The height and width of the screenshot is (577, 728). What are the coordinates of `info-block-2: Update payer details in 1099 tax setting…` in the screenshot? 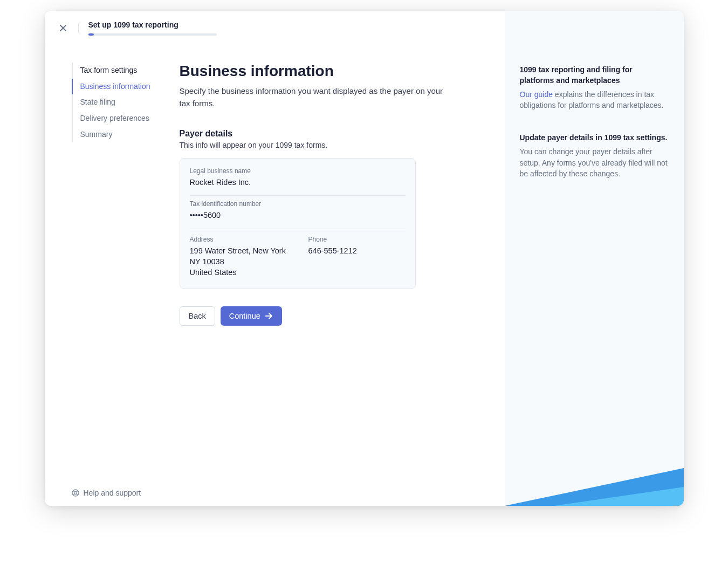 It's located at (594, 156).